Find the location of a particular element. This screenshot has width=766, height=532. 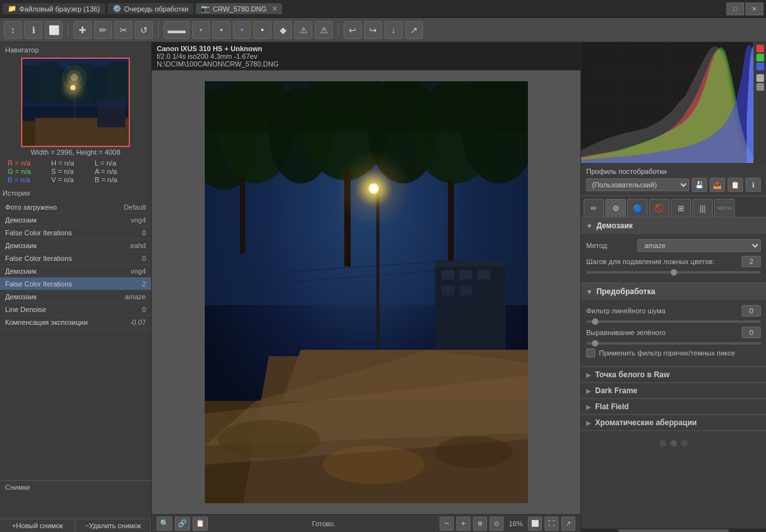

profile-save-btn: 💾 is located at coordinates (699, 185).